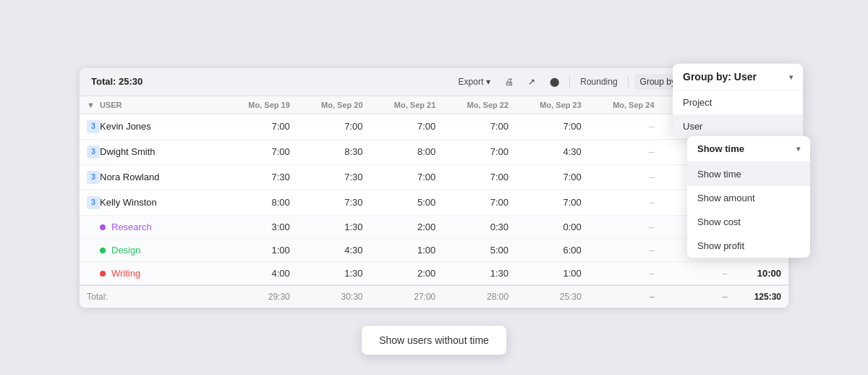 The height and width of the screenshot is (375, 868). What do you see at coordinates (532, 82) in the screenshot?
I see `share-icon: ↗` at bounding box center [532, 82].